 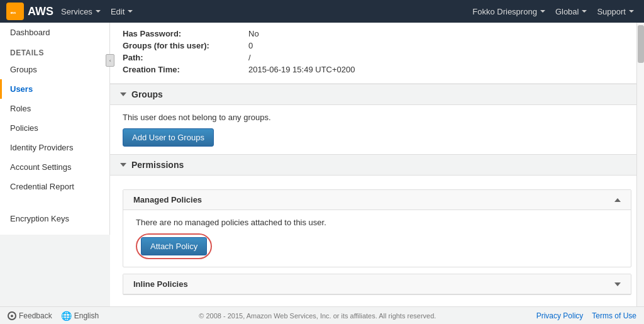 What do you see at coordinates (55, 167) in the screenshot?
I see `sidebar-item-account-settings: Account Settings` at bounding box center [55, 167].